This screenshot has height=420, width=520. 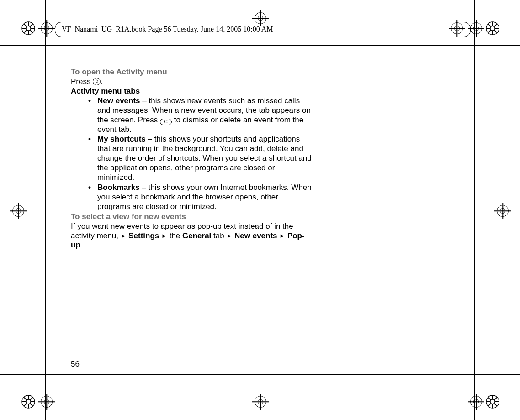 What do you see at coordinates (192, 72) in the screenshot?
I see `heading-open-activity: To open the Activity menu` at bounding box center [192, 72].